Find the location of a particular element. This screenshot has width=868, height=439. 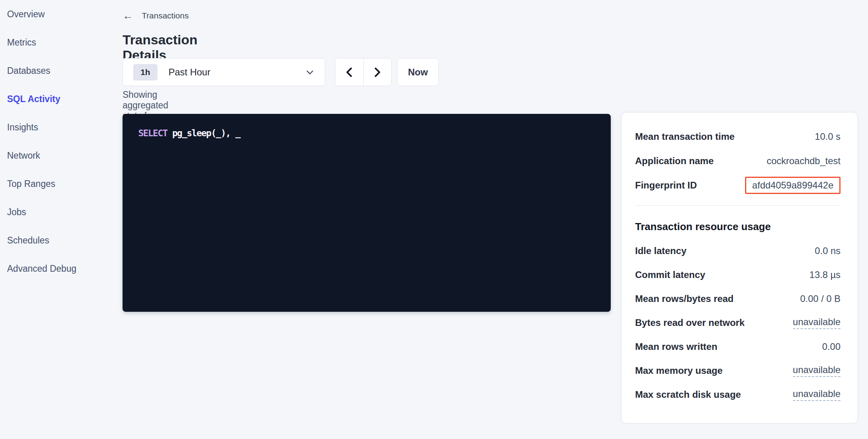

sidebar-item-schedules: Schedules is located at coordinates (59, 240).